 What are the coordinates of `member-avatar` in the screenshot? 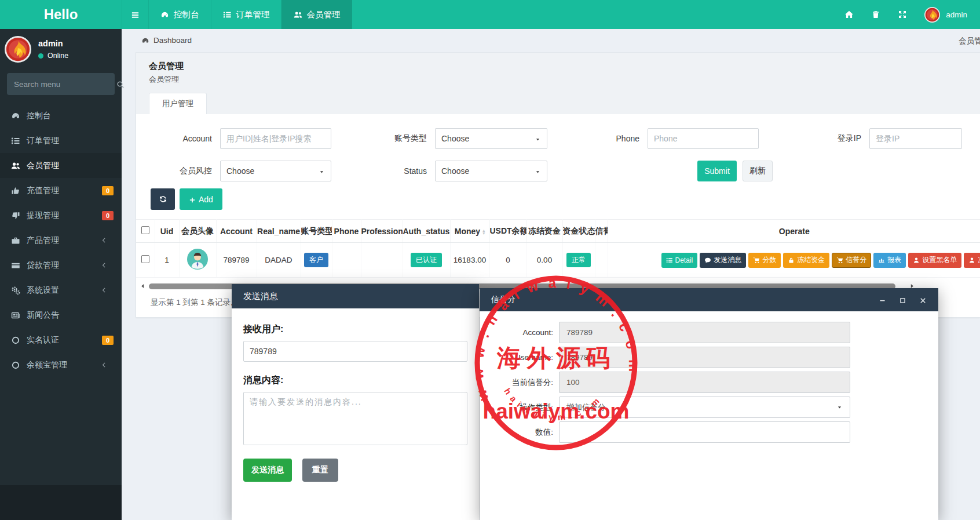 It's located at (198, 259).